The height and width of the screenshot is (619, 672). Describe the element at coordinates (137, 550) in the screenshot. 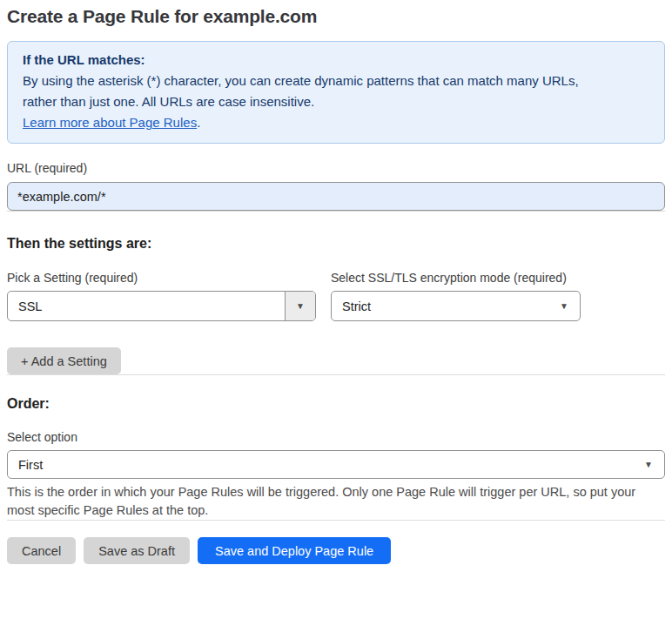

I see `save-as-draft-button: Save as Draft` at that location.